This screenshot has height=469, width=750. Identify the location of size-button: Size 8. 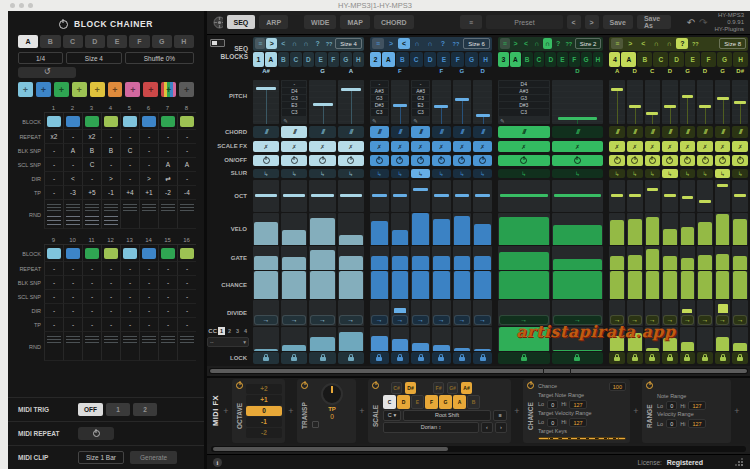
(732, 44).